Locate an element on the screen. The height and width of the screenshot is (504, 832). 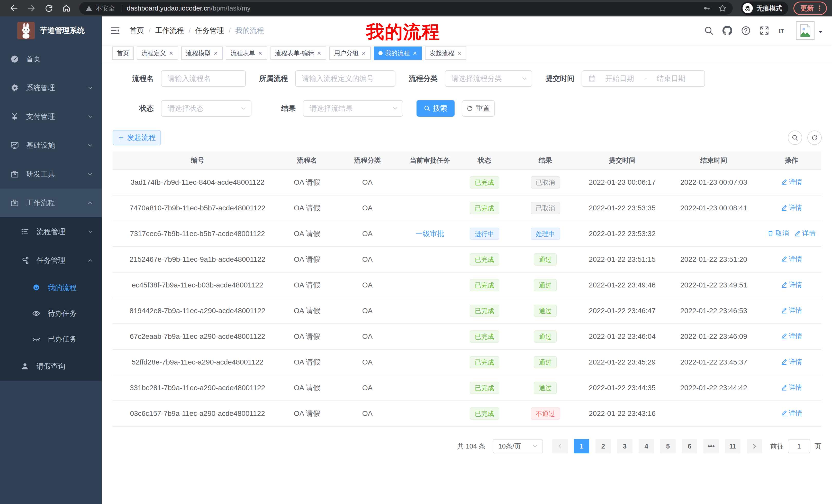
page-button-11: 11 is located at coordinates (733, 446).